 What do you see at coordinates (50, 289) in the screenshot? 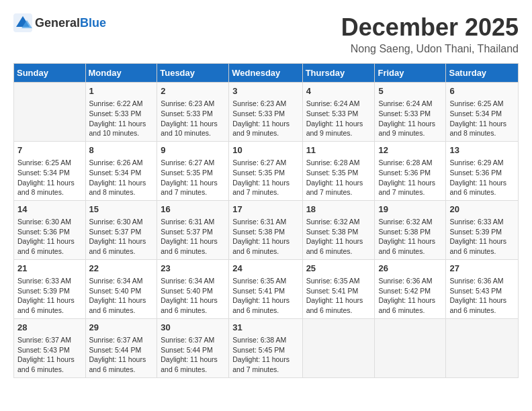
I see `calendar-cell: 21Sunrise: 6:33 AMSunset: 5:39 PMDayligh…` at bounding box center [50, 289].